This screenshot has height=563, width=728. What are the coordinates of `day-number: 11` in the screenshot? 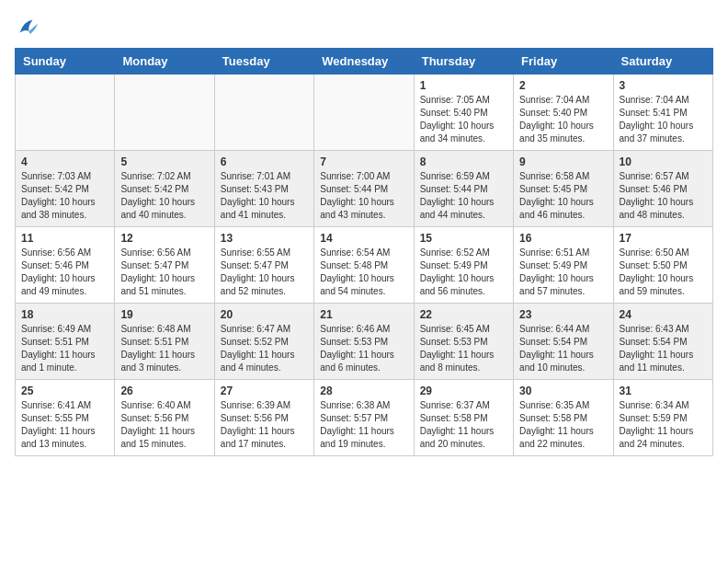 It's located at (64, 238).